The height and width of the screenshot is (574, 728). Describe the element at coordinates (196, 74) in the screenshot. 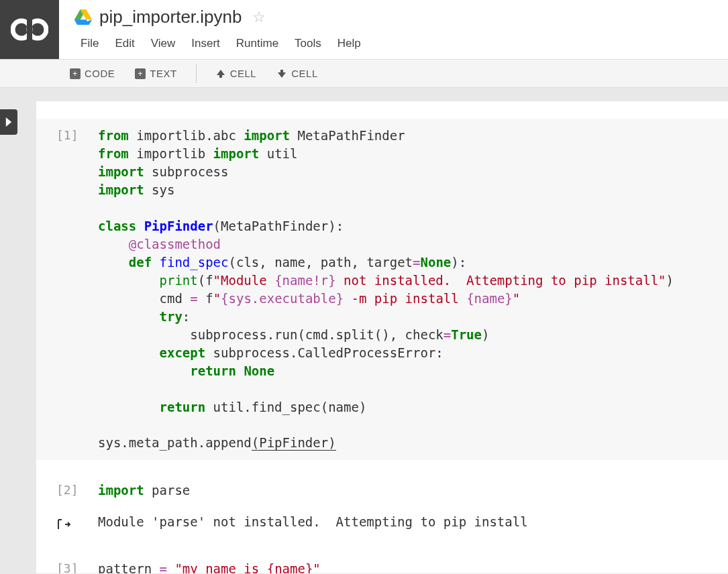

I see `toolbar-separator` at that location.